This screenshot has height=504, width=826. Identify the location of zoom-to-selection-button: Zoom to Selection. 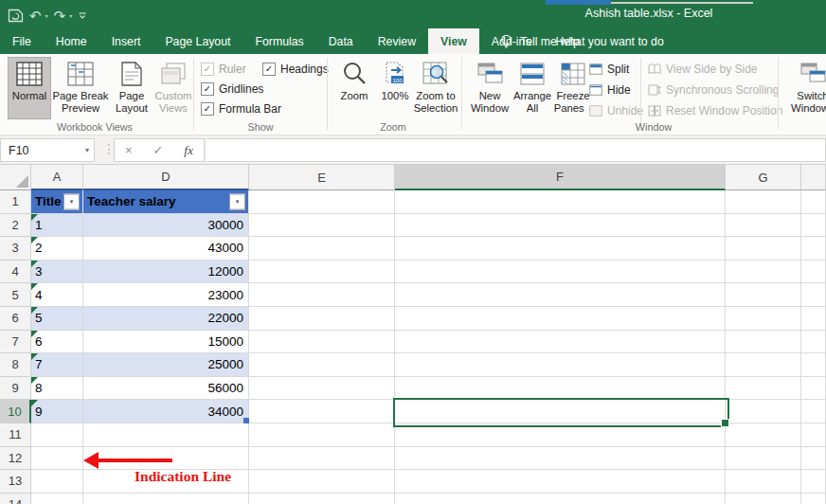
(436, 88).